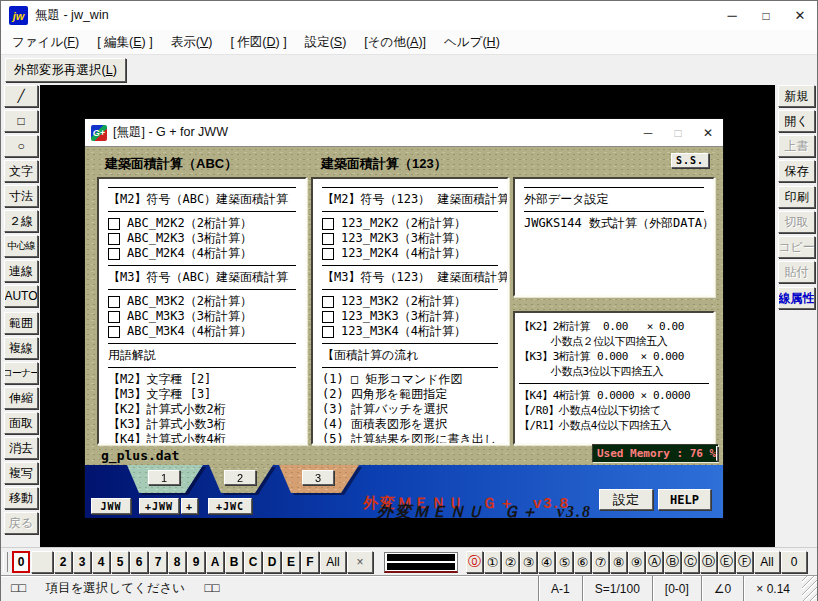  I want to click on layer-group-button: ①, so click(492, 562).